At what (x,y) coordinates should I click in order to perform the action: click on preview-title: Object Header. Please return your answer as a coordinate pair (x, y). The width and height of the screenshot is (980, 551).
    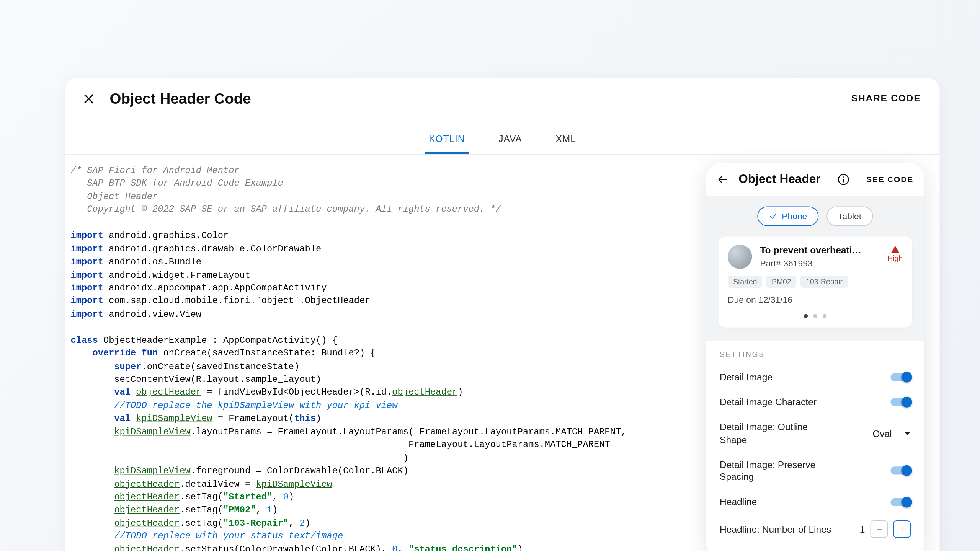
    Looking at the image, I should click on (783, 179).